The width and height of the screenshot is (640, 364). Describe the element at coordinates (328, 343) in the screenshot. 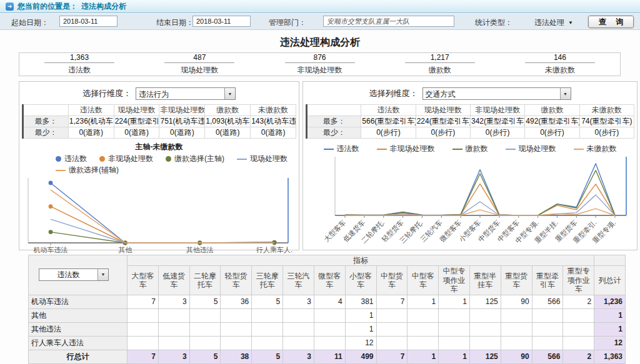

I see `table-row: 行人乘车人违法 1212` at that location.